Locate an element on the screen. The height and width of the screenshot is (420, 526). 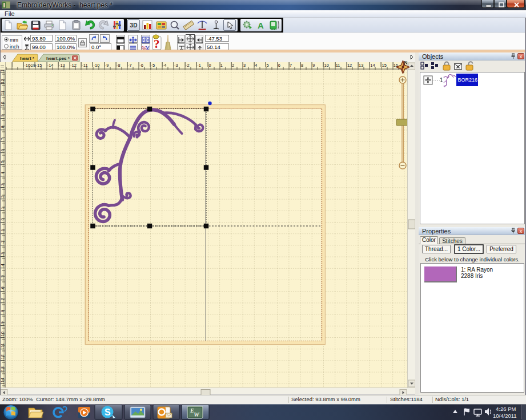
svg-text: 10/4/2011 is located at coordinates (505, 415).